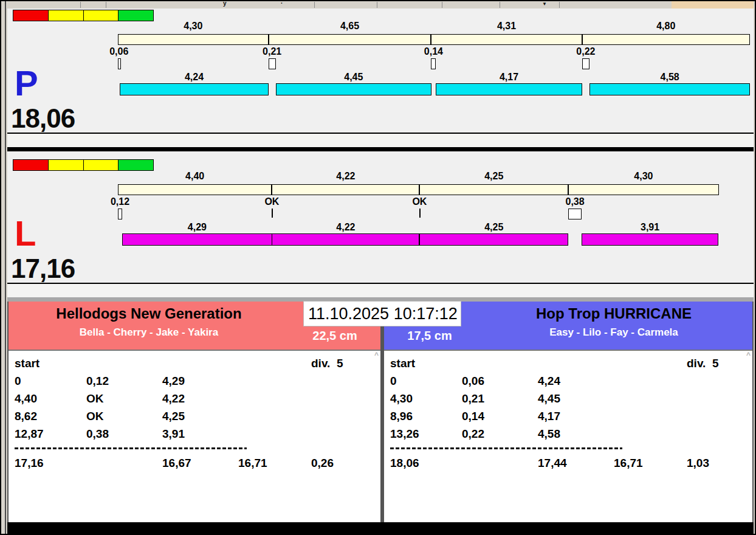  Describe the element at coordinates (568, 463) in the screenshot. I see `table-totals-row: 18,0617,4416,711,03` at that location.